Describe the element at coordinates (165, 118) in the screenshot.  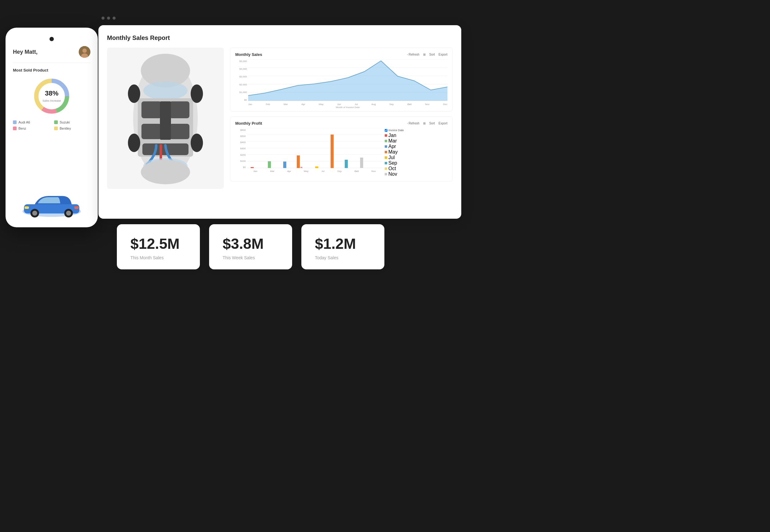
I see `car-image-panel` at that location.